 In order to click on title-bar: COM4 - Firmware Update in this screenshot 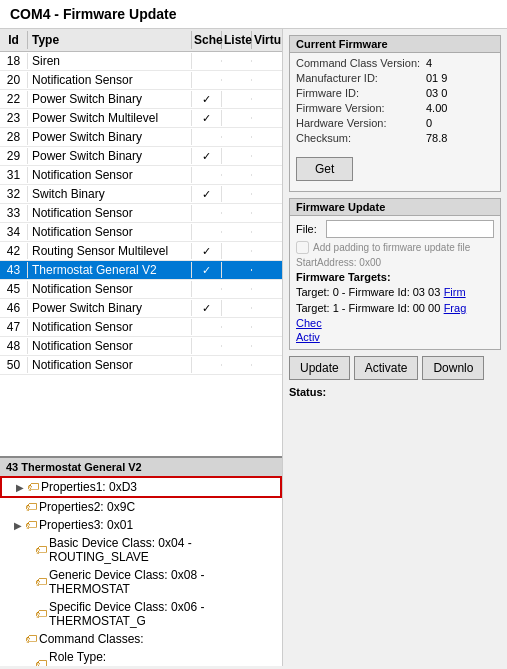, I will do `click(254, 14)`.